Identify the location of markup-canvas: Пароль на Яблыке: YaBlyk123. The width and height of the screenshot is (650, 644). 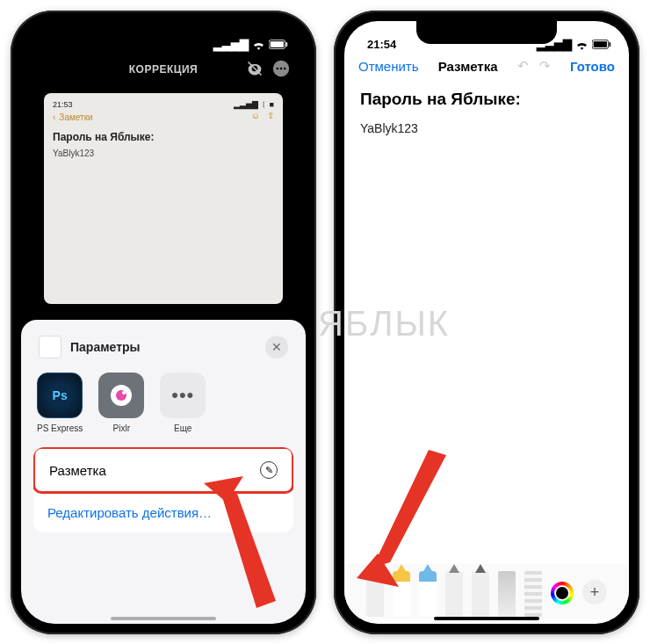
(487, 112).